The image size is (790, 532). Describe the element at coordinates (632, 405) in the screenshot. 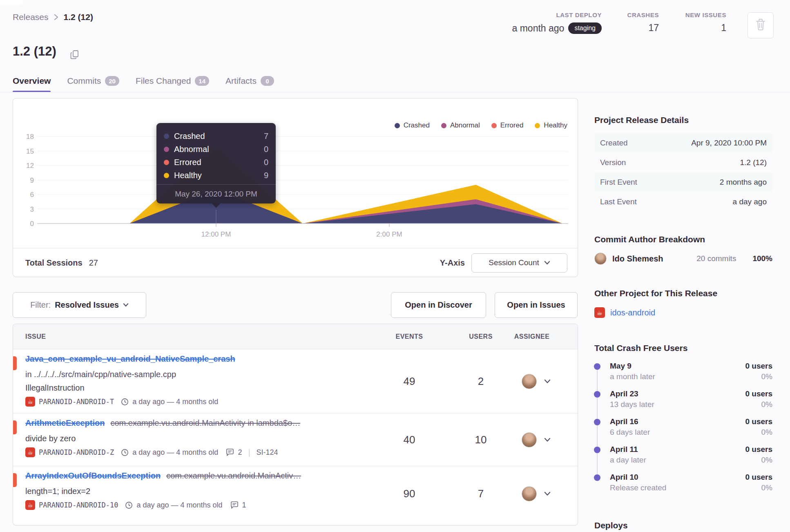

I see `crash-free-sub: 13 days later` at that location.